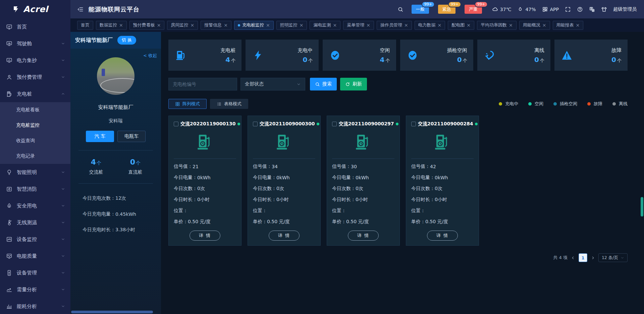  Describe the element at coordinates (430, 25) in the screenshot. I see `tab: 电力数据 ×` at that location.